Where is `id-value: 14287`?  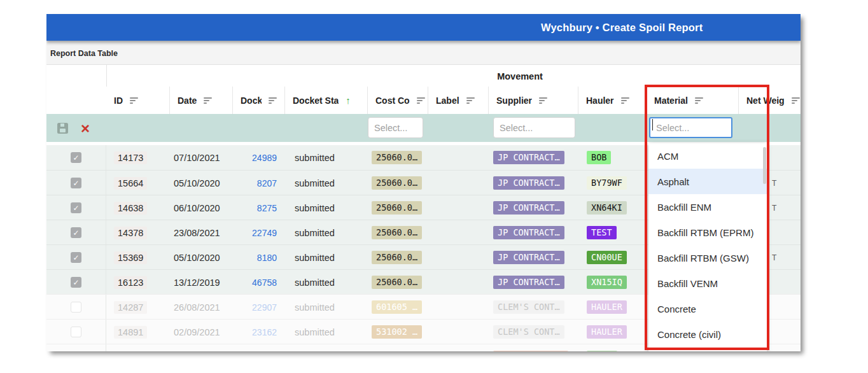
id-value: 14287 is located at coordinates (130, 307).